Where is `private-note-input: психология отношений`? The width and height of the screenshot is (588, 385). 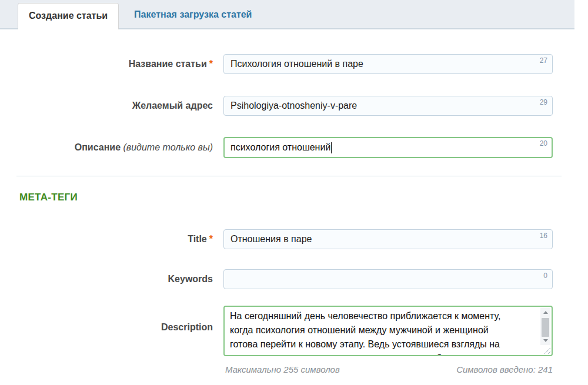
private-note-input: психология отношений is located at coordinates (388, 148).